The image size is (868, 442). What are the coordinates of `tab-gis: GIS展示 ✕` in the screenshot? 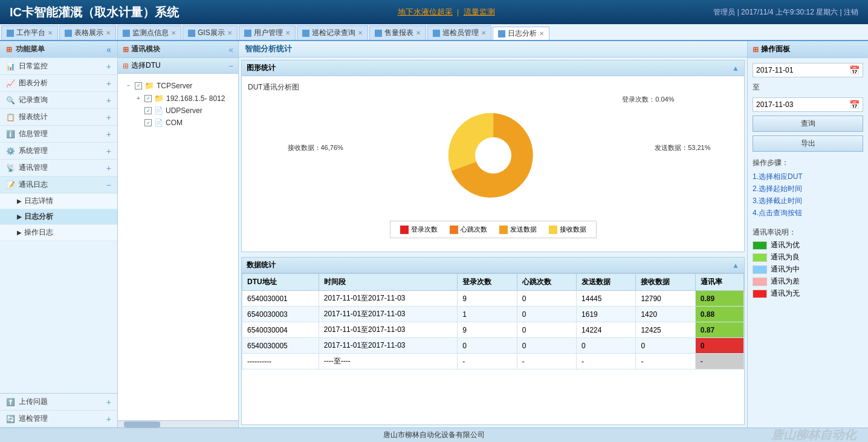 It's located at (210, 33).